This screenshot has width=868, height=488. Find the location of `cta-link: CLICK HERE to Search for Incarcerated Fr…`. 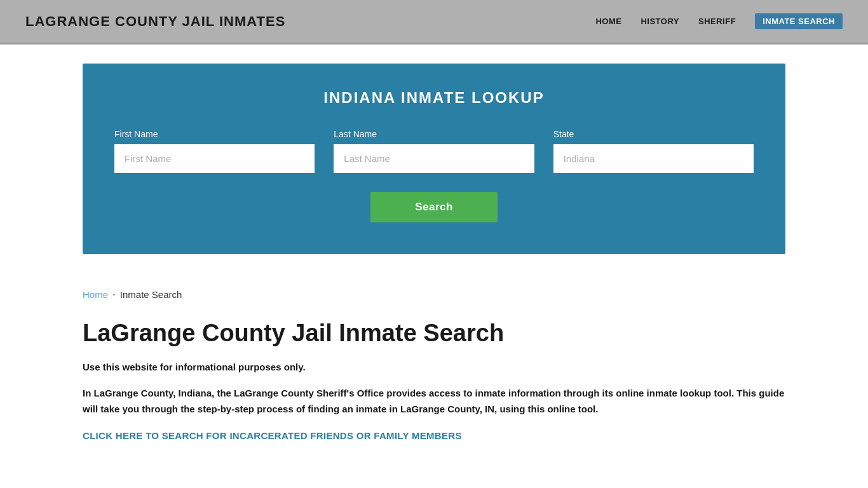

cta-link: CLICK HERE to Search for Incarcerated Fr… is located at coordinates (272, 436).